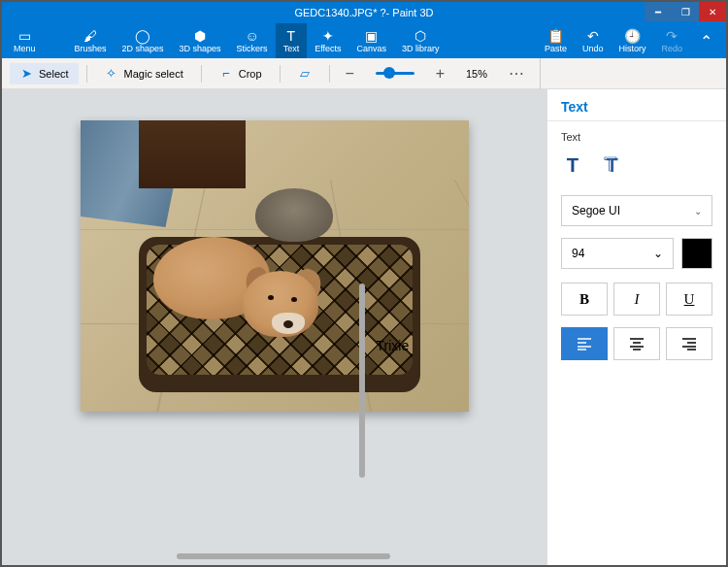 Image resolution: width=728 pixels, height=567 pixels. What do you see at coordinates (658, 12) in the screenshot?
I see `minimize-button: ━` at bounding box center [658, 12].